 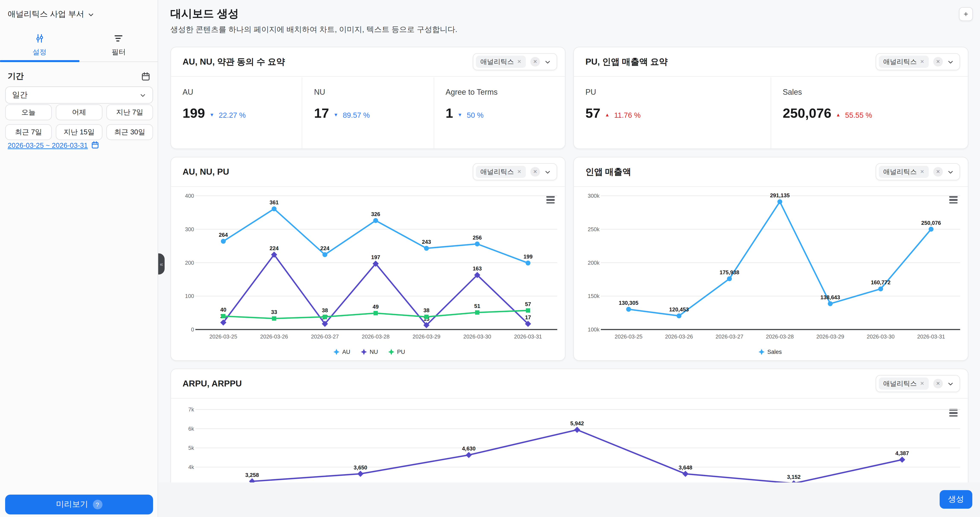 What do you see at coordinates (79, 132) in the screenshot?
I see `quick-range-button-5: 지난 15일` at bounding box center [79, 132].